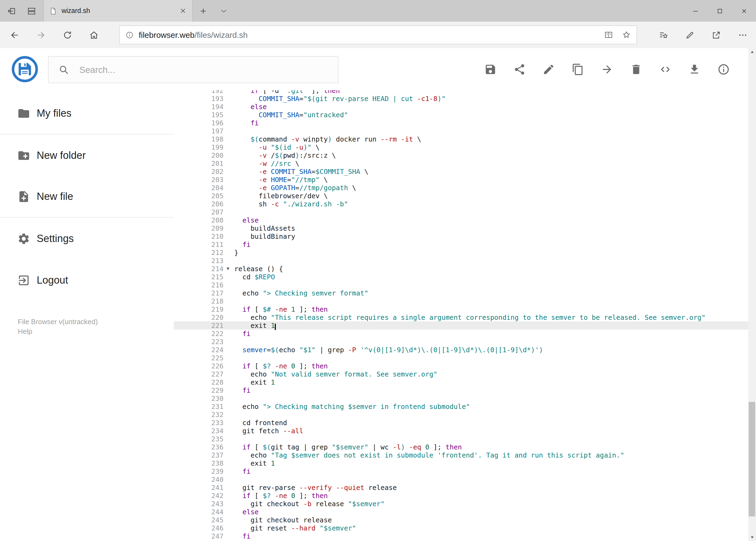  I want to click on code-line: 224 semver=$(echo "$1" | grep -P '^v(0|[…, so click(461, 350).